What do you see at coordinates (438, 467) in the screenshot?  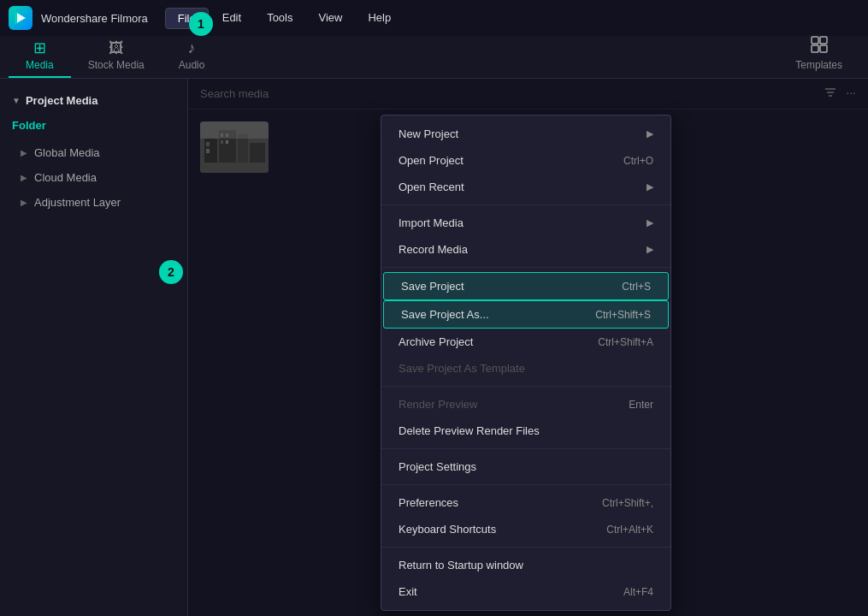 I see `menu-project-settings-label: Project Settings` at bounding box center [438, 467].